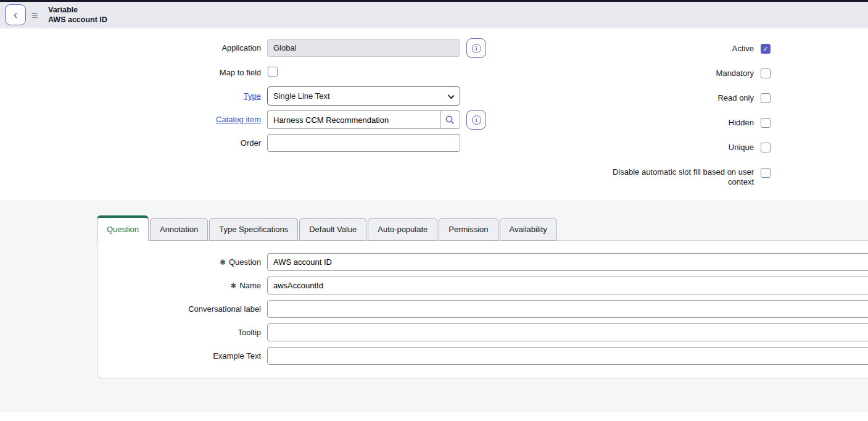 The width and height of the screenshot is (868, 421). I want to click on mandatory-checkbox, so click(766, 73).